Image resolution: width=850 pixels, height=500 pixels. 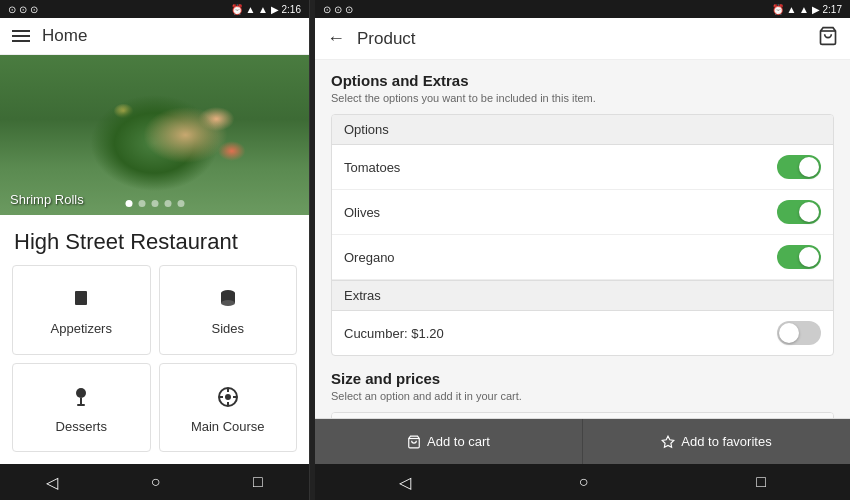 I want to click on bottom-buttons: Add to cart Add to favorites, so click(x=582, y=441).